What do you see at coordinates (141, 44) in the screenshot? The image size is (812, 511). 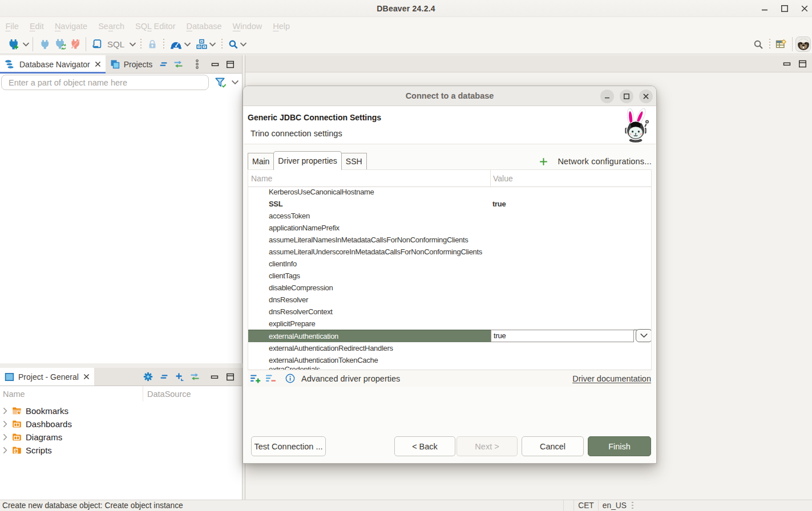 I see `toolbar-dotted-separator` at bounding box center [141, 44].